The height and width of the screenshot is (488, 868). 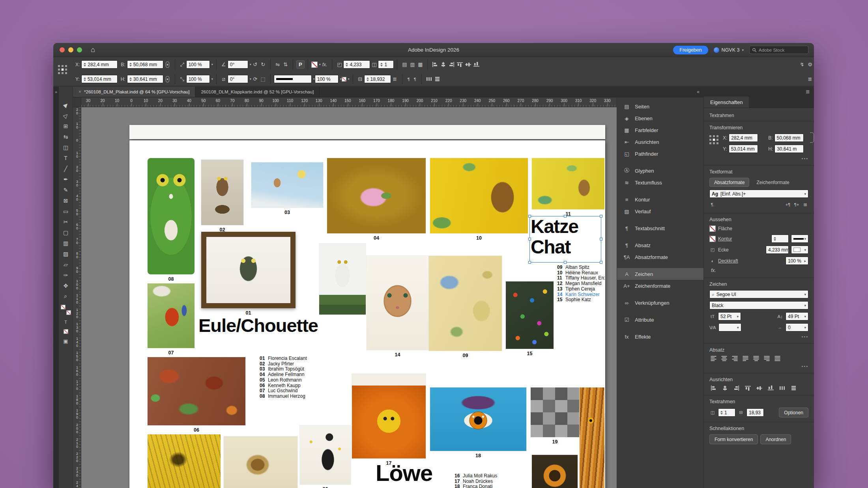 I want to click on grid-view-icon: ▤, so click(x=404, y=65).